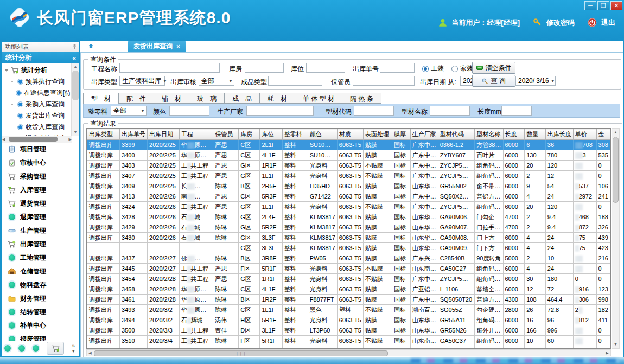 This screenshot has width=624, height=364. I want to click on material-tab-5: 耗 材, so click(278, 98).